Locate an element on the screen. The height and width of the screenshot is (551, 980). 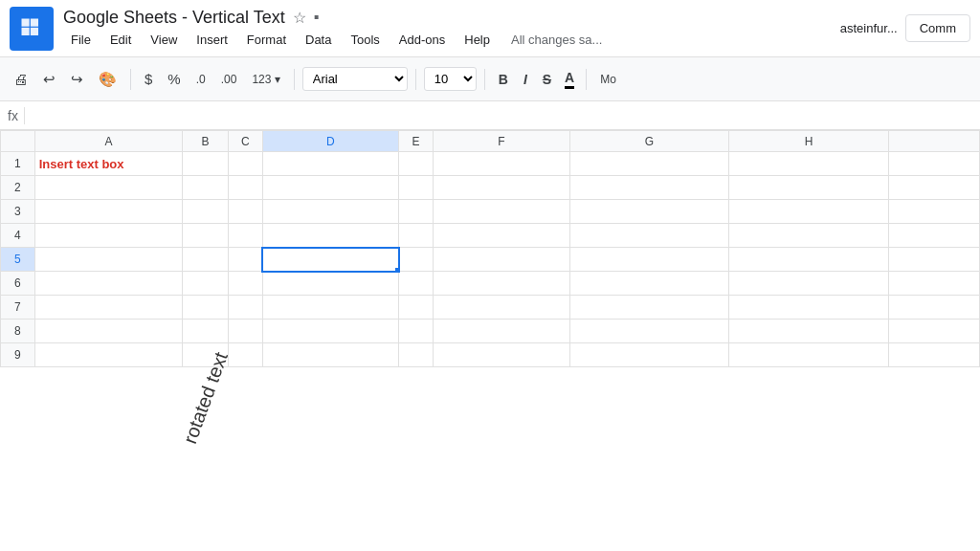
cell-a7 is located at coordinates (109, 308).